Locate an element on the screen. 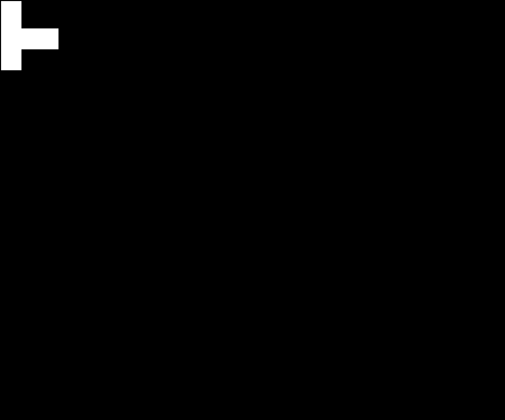  colorbar-gradient is located at coordinates (30, 33).